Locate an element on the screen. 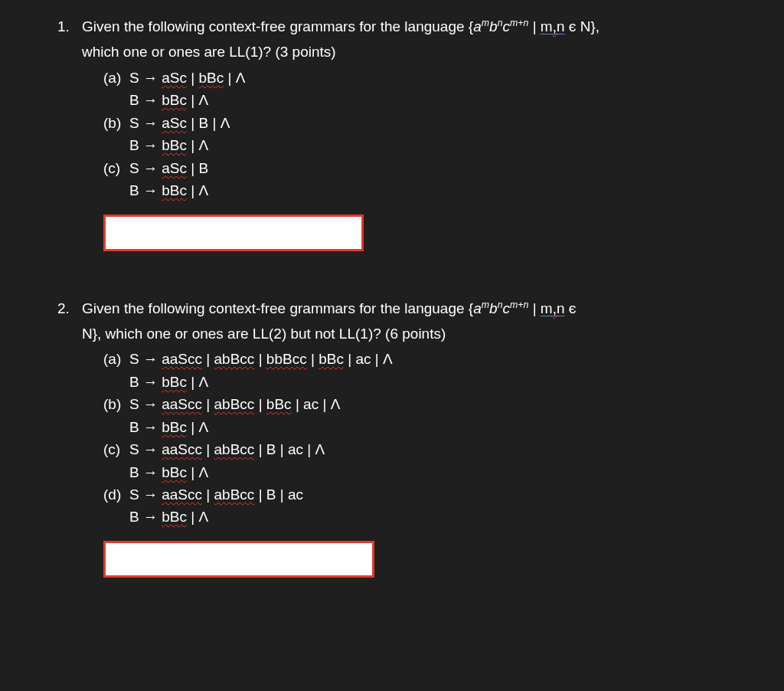 The image size is (784, 691). q1-answer-input is located at coordinates (234, 233).